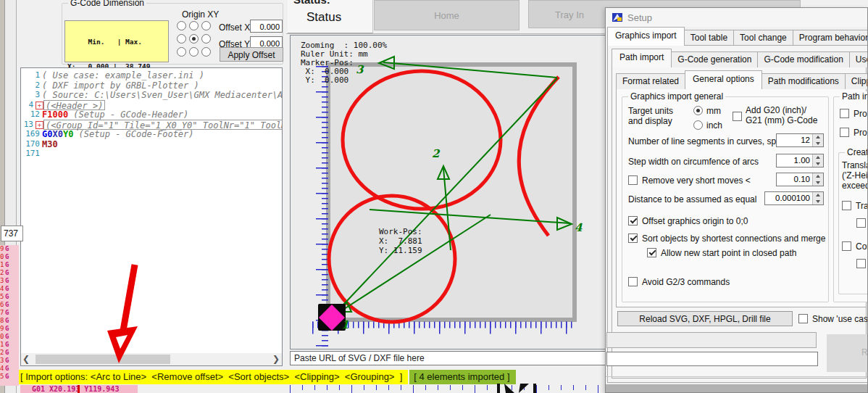 The width and height of the screenshot is (868, 393). I want to click on background-code-row: 8G, so click(9, 320).